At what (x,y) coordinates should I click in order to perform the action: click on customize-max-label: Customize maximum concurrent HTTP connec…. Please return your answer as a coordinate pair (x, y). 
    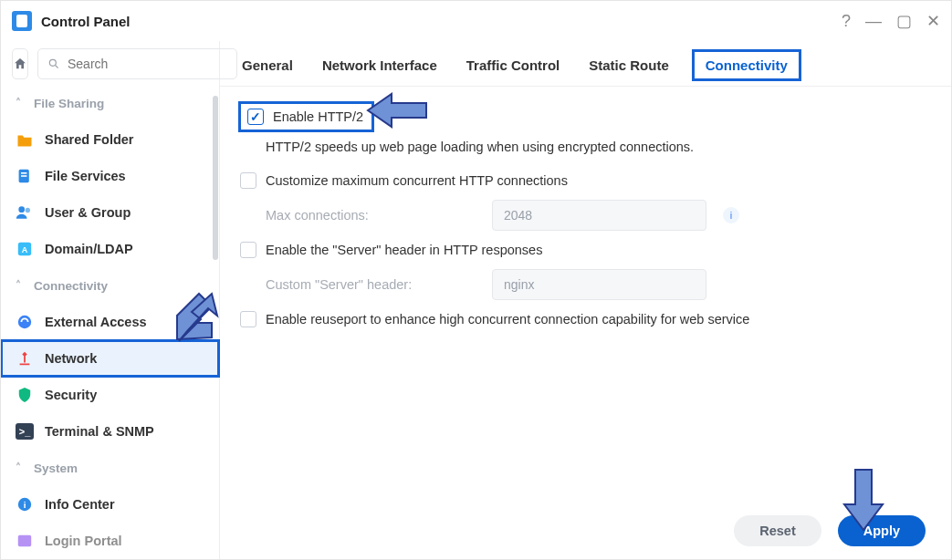
    Looking at the image, I should click on (416, 181).